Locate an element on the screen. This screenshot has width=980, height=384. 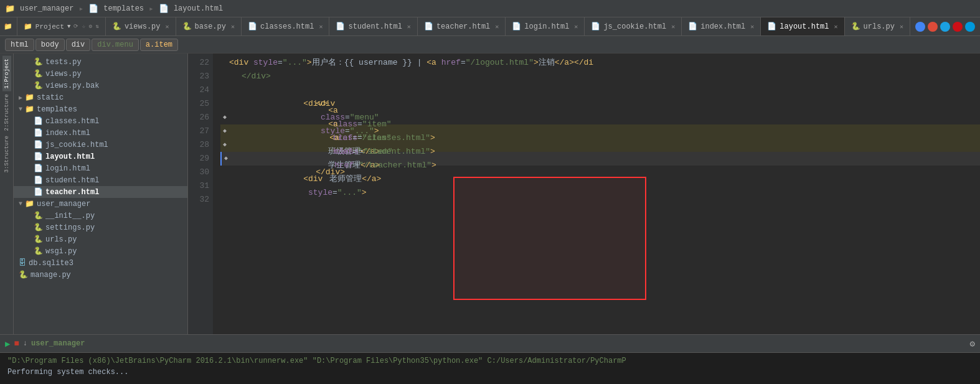
gutter-arrow-29: ◆ is located at coordinates (226, 159).